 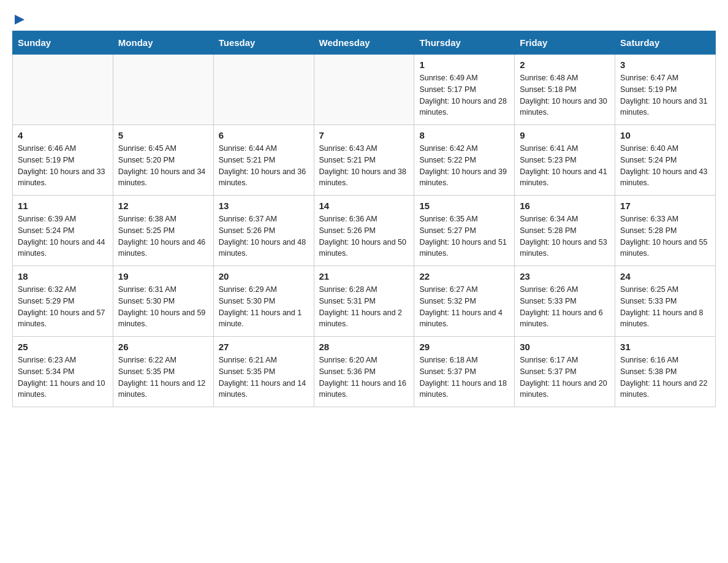 What do you see at coordinates (665, 237) in the screenshot?
I see `day-info: Sunrise: 6:33 AM Sunset: 5:28 PM Dayligh…` at bounding box center [665, 237].